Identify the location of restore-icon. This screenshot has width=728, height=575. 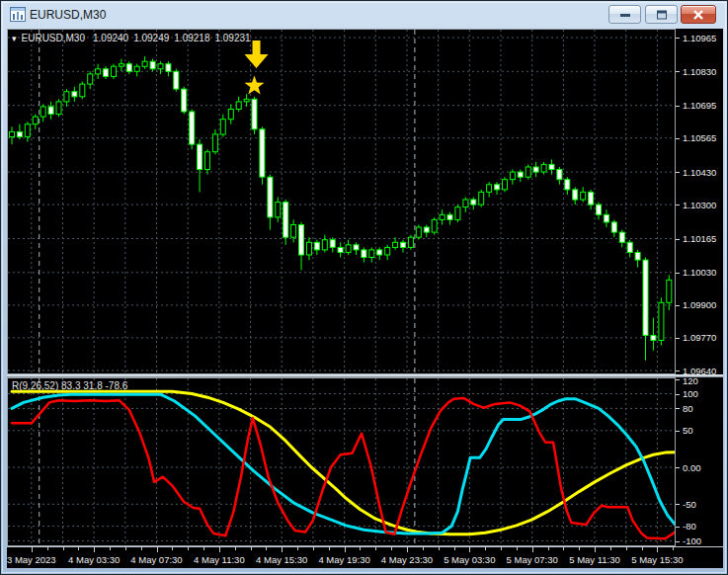
(662, 14).